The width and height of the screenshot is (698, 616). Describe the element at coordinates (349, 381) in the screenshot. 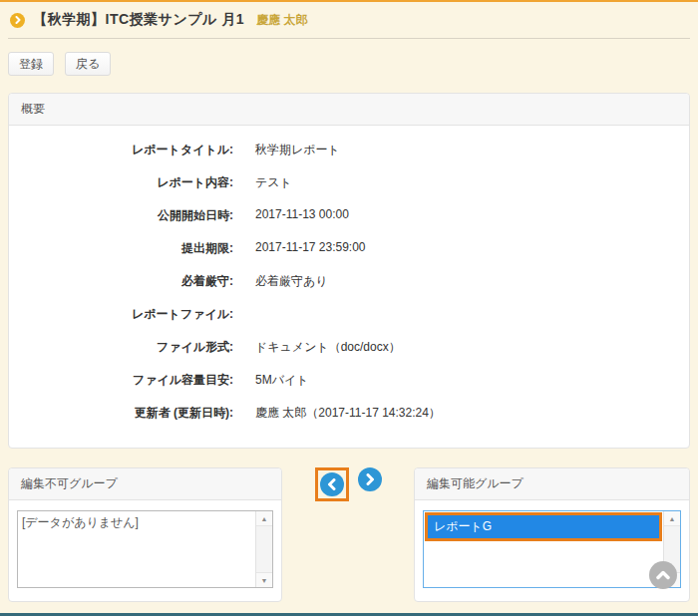

I see `field-row-file-size: ファイル容量目安: 5Mバイト` at that location.